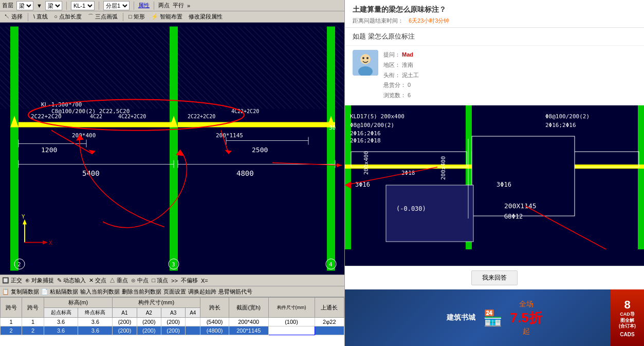 The width and height of the screenshot is (644, 346). I want to click on midpoint-btn: △ 垂点, so click(119, 281).